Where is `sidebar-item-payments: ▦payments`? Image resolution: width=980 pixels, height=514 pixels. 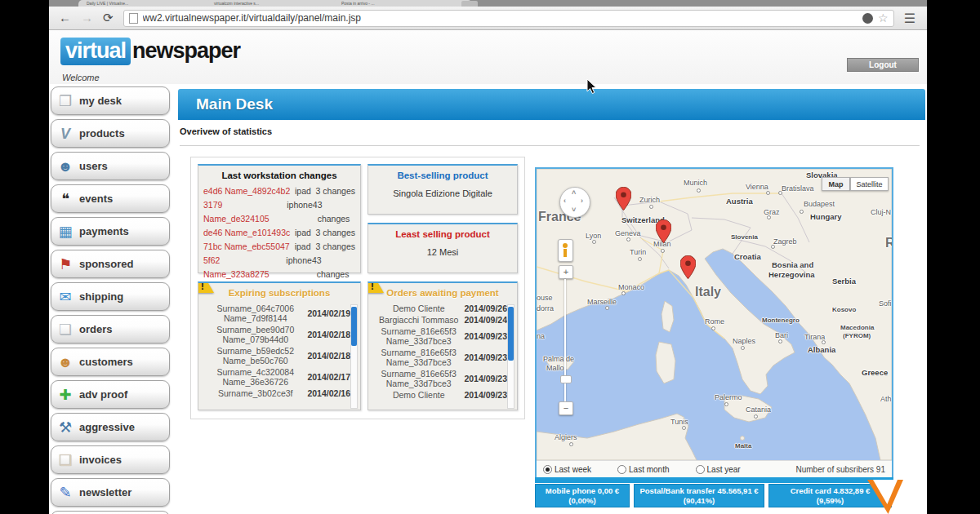 sidebar-item-payments: ▦payments is located at coordinates (110, 232).